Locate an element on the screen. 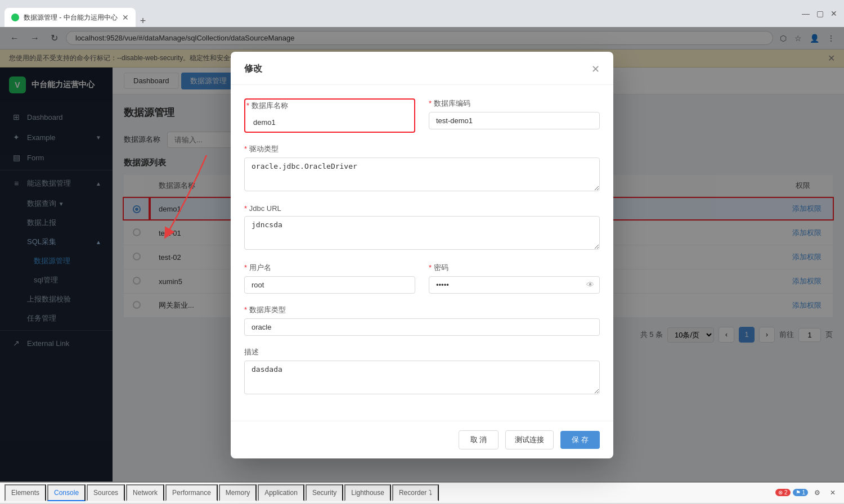 Image resolution: width=844 pixels, height=504 pixels. form-item-jdbc: Jdbc URL jdncsda is located at coordinates (422, 228).